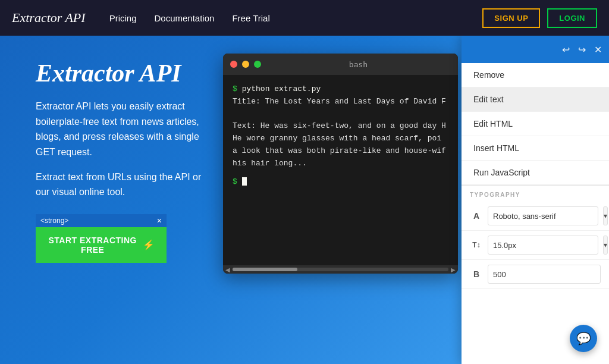  I want to click on terminal-output-5: his hair long..., so click(340, 164).